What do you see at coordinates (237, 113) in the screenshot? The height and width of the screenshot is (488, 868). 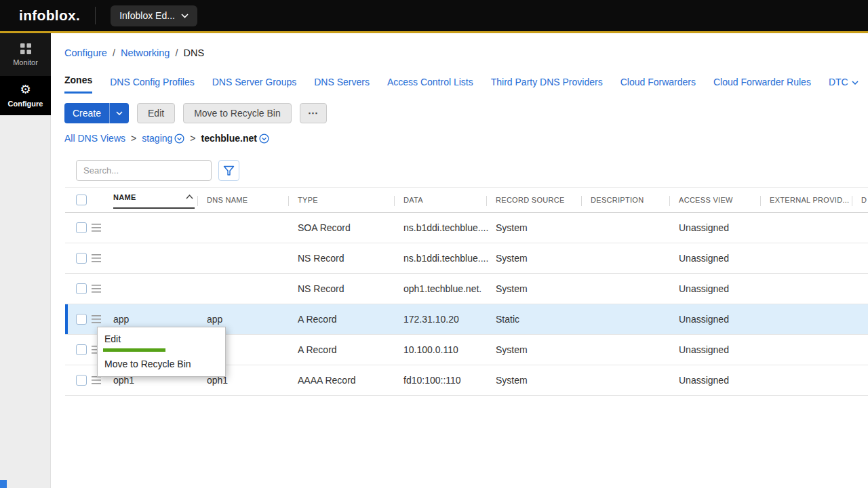 I see `move-to-recycle-bin-button: Move to Recycle Bin` at bounding box center [237, 113].